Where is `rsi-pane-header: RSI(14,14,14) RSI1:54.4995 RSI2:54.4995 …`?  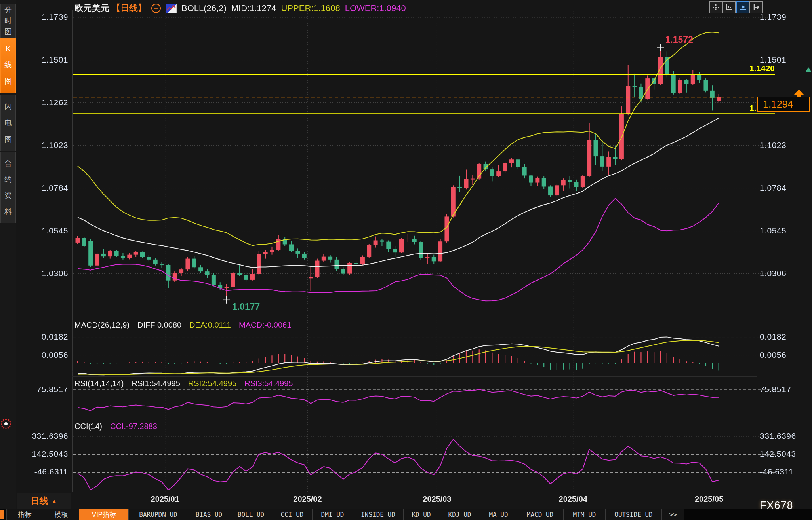
rsi-pane-header: RSI(14,14,14) RSI1:54.4995 RSI2:54.4995 … is located at coordinates (184, 384).